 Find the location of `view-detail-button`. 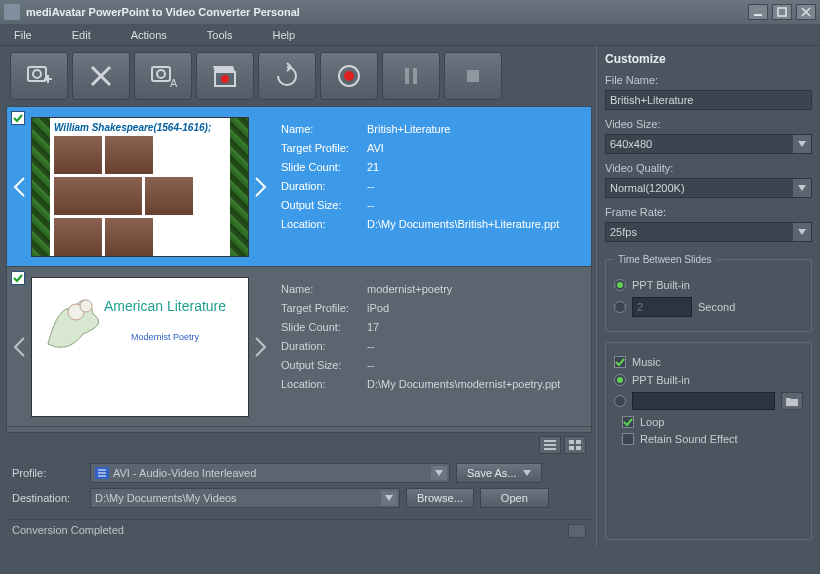

view-detail-button is located at coordinates (575, 445).